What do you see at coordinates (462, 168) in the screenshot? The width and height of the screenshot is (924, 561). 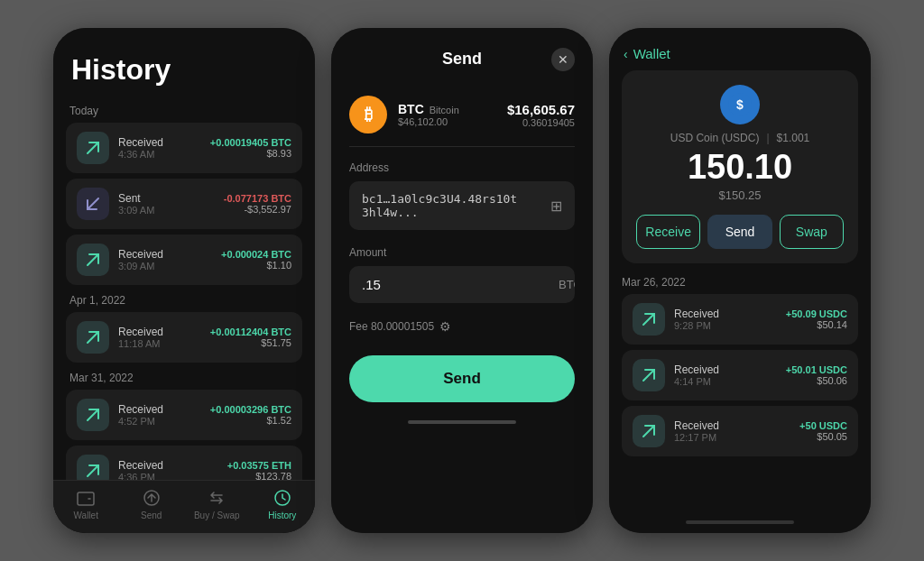 I see `address-label: Address` at bounding box center [462, 168].